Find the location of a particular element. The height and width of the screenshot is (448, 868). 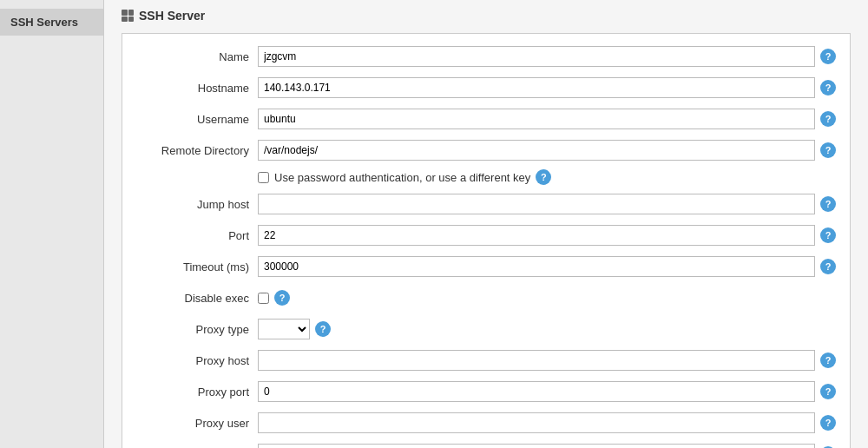

section-title: SSH Server is located at coordinates (172, 16).